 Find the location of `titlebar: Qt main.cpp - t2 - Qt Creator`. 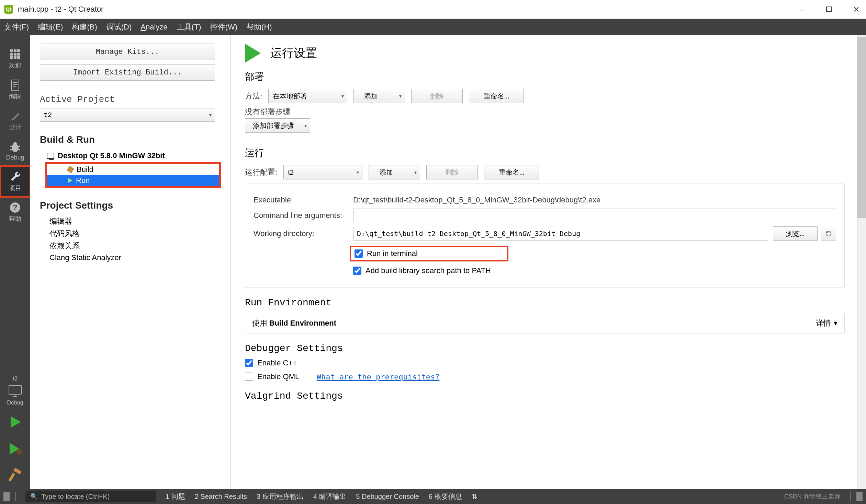

titlebar: Qt main.cpp - t2 - Qt Creator is located at coordinates (433, 10).